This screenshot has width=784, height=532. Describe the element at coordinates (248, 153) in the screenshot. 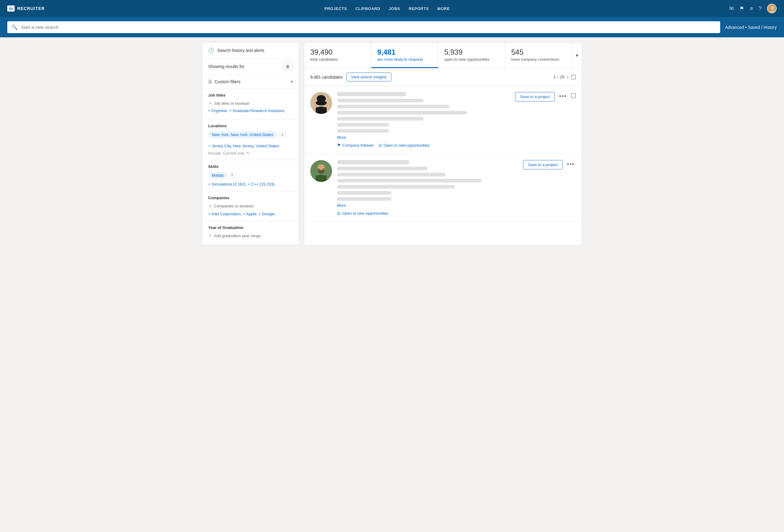

I see `edit-icon: ✎` at that location.